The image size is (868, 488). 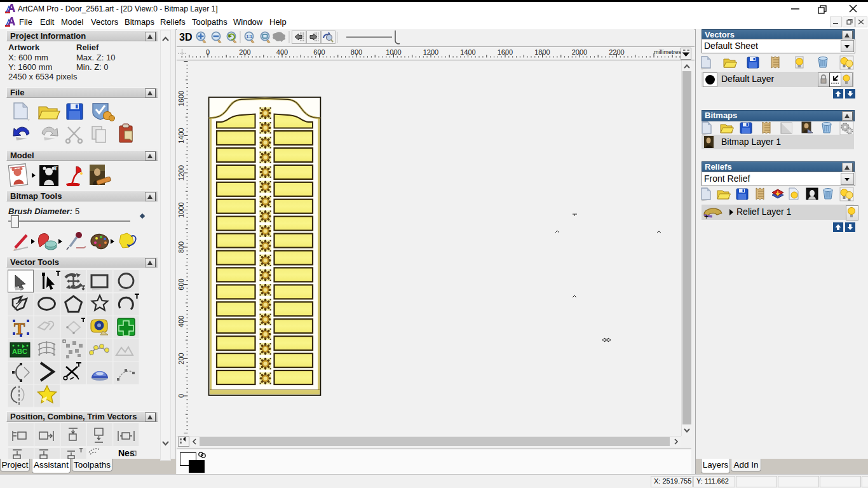 What do you see at coordinates (181, 284) in the screenshot?
I see `svg-text: 600` at bounding box center [181, 284].